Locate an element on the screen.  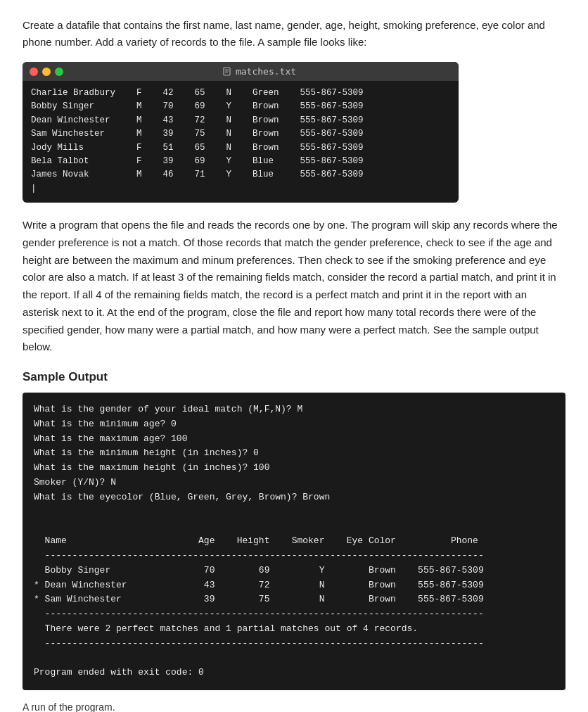
minimize-dot is located at coordinates (46, 72).